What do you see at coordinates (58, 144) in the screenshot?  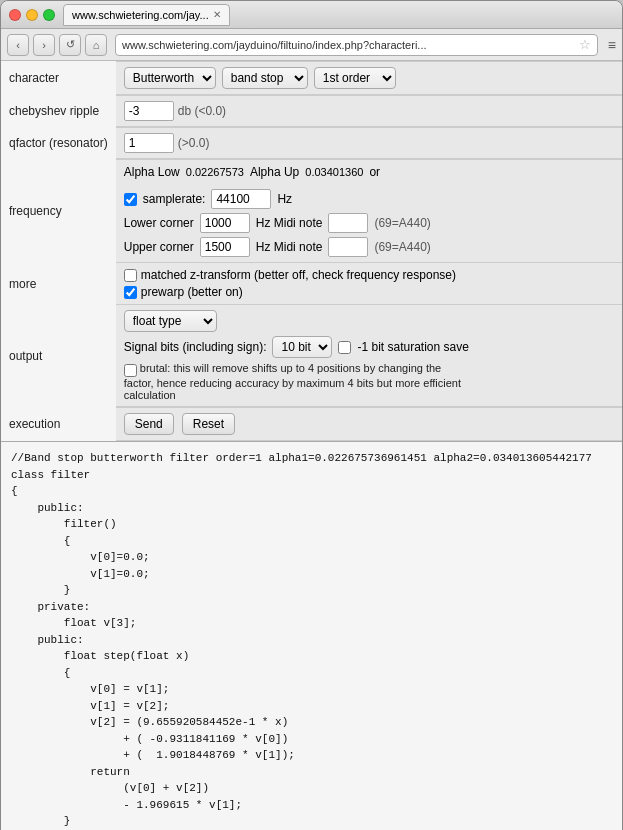 I see `qfactor-label: qfactor (resonator)` at bounding box center [58, 144].